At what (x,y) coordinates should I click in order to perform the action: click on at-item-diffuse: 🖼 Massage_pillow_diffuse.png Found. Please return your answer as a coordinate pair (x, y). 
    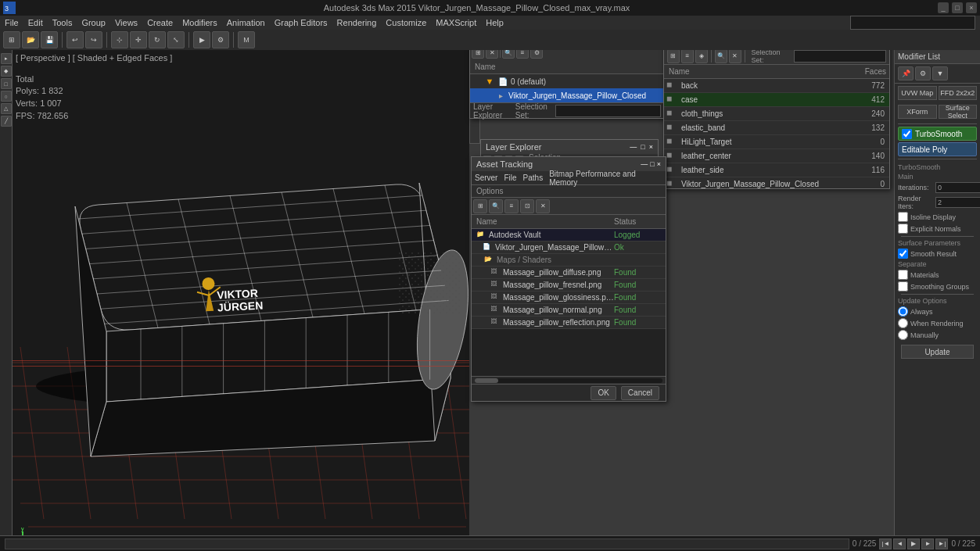
    Looking at the image, I should click on (569, 273).